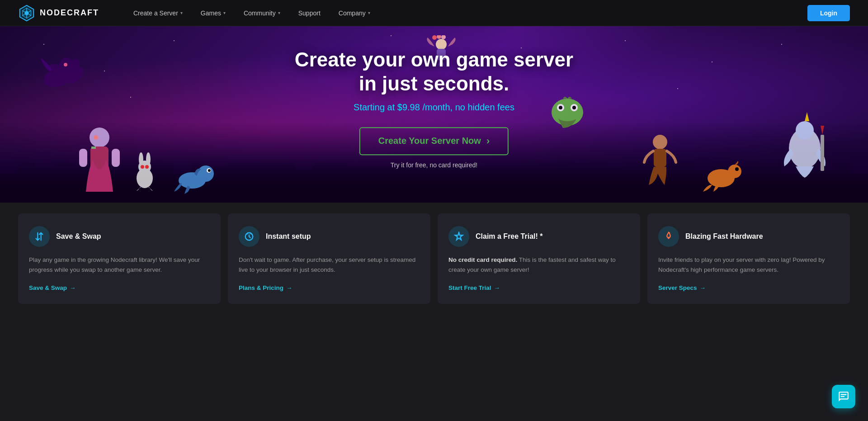 The image size is (868, 421). Describe the element at coordinates (39, 237) in the screenshot. I see `save-swap-icon-wrap` at that location.